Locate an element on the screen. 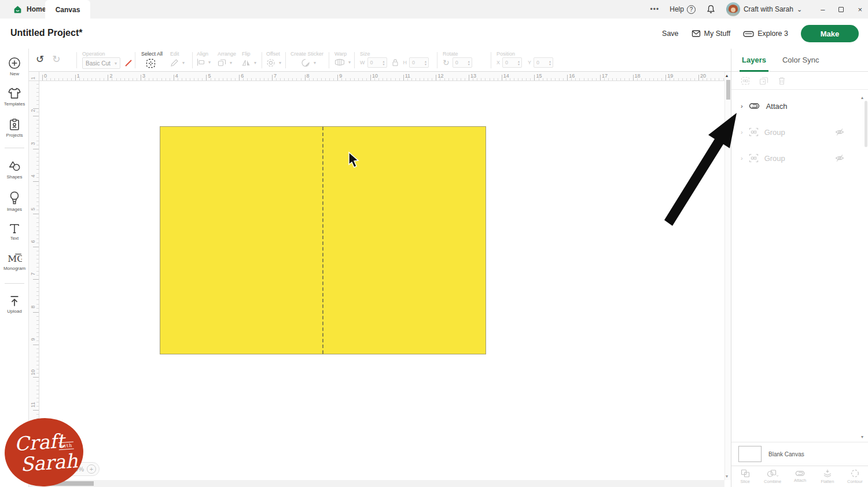 The width and height of the screenshot is (868, 487). arrange-label: Arrange is located at coordinates (227, 54).